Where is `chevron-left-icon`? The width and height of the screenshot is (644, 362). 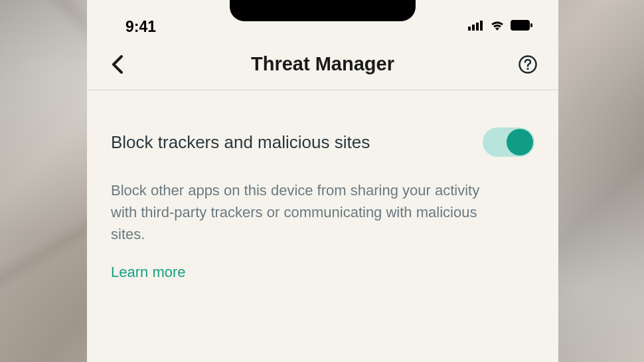 chevron-left-icon is located at coordinates (118, 64).